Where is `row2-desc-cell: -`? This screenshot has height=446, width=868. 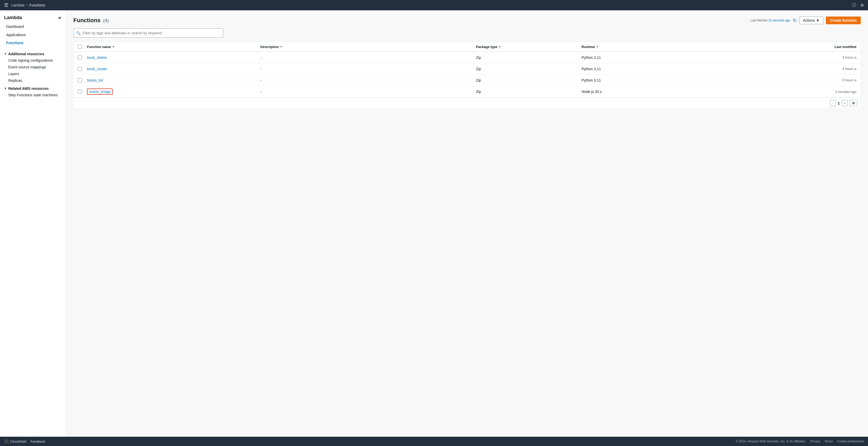 row2-desc-cell: - is located at coordinates (366, 69).